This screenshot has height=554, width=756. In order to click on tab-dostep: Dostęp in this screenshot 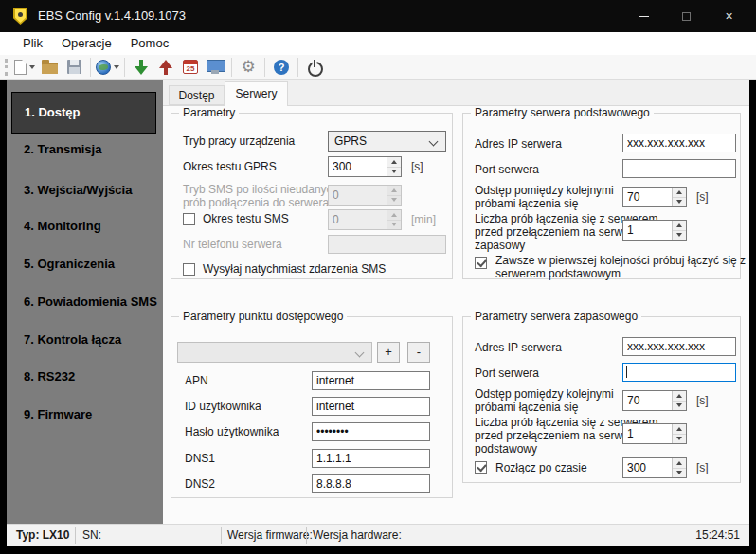, I will do `click(197, 95)`.